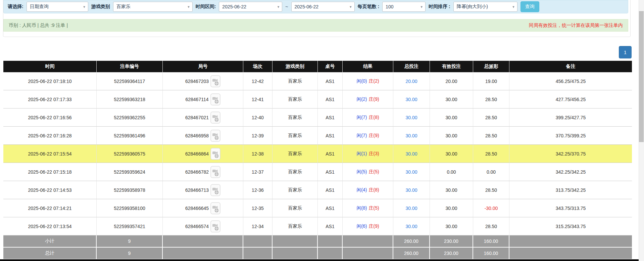 The width and height of the screenshot is (644, 261). Describe the element at coordinates (317, 154) in the screenshot. I see `table-row: 2025-06-22 07:15:54 522599360575 6284668…` at that location.